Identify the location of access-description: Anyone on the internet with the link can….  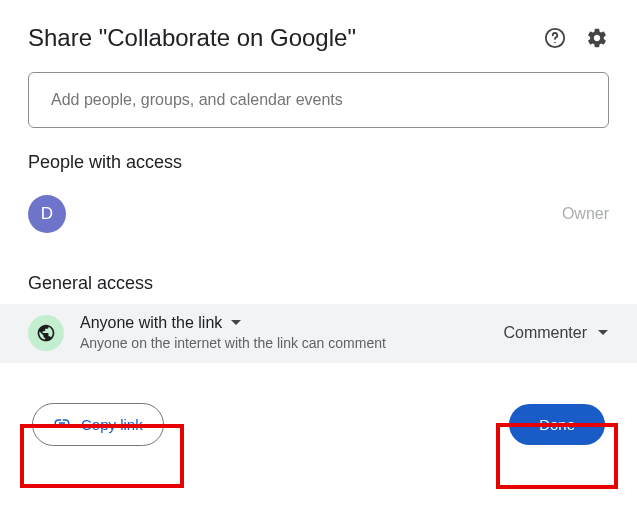
(292, 343).